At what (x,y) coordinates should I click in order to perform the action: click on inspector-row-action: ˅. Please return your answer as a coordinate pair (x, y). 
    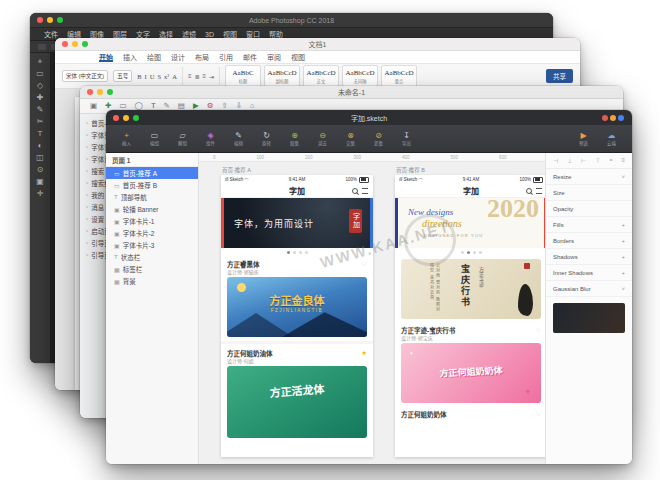
    Looking at the image, I should click on (623, 289).